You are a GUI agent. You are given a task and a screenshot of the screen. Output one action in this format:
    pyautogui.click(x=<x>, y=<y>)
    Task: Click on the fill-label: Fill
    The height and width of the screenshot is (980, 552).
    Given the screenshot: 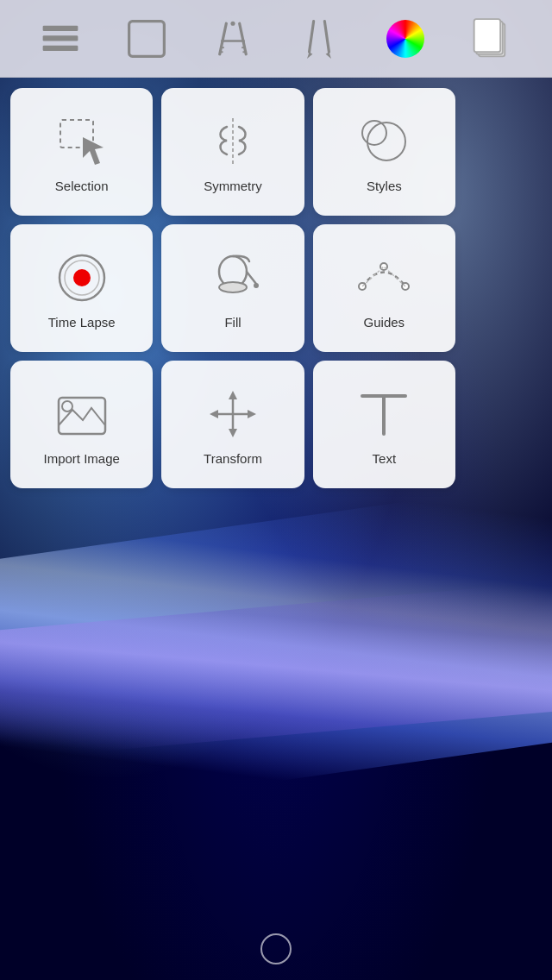 What is the action you would take?
    pyautogui.click(x=233, y=323)
    